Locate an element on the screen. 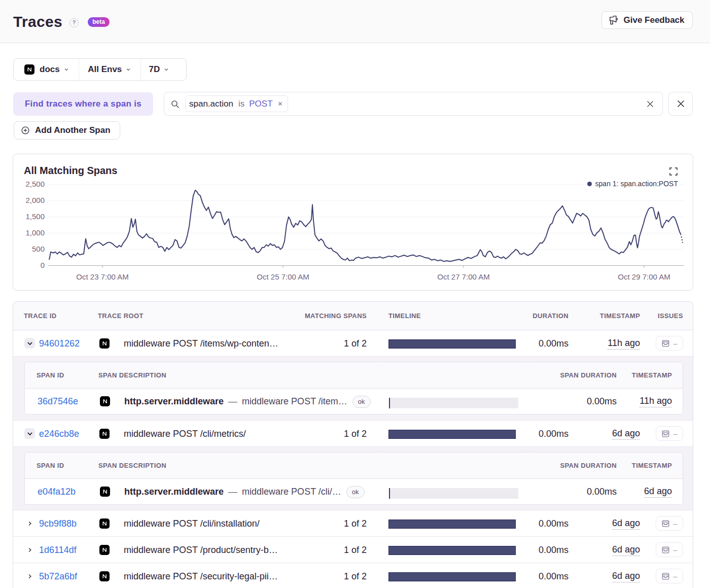 This screenshot has width=710, height=588. svg-text: Oct 27 7:00 AM is located at coordinates (464, 277).